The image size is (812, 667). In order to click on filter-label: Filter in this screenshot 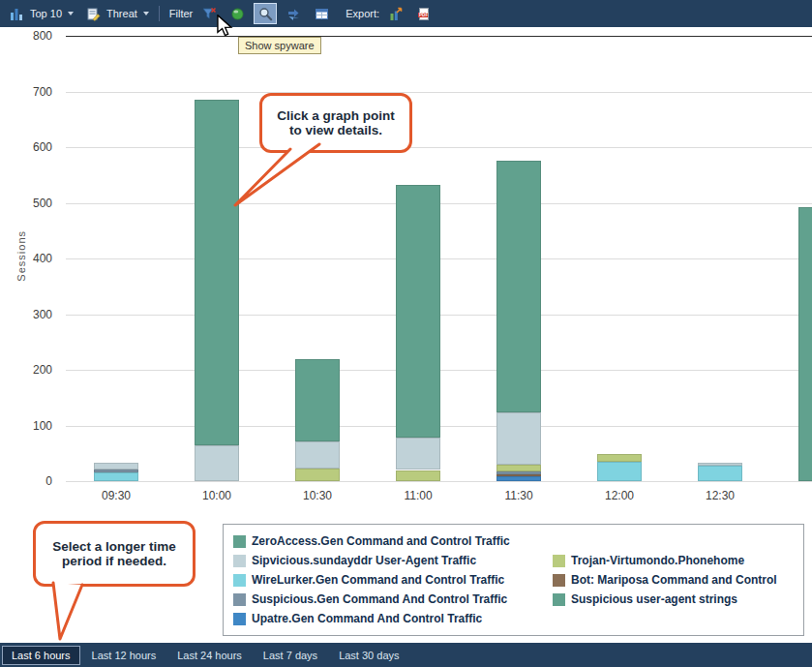, I will do `click(181, 14)`.